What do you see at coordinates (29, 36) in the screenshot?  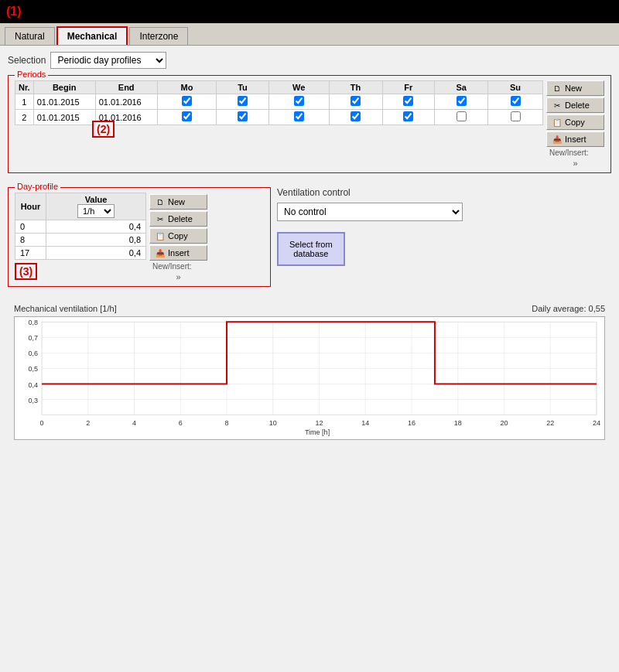 I see `tab-natural: Natural` at bounding box center [29, 36].